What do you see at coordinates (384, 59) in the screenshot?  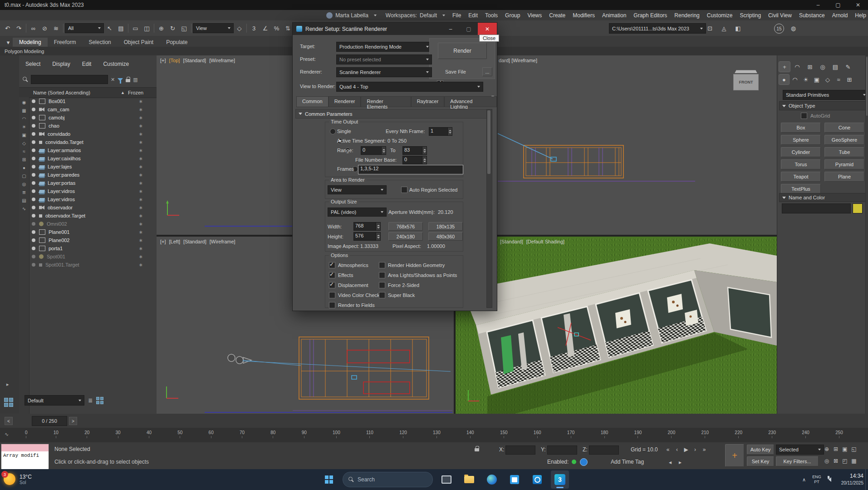 I see `preset-dropdown: No preset selected` at bounding box center [384, 59].